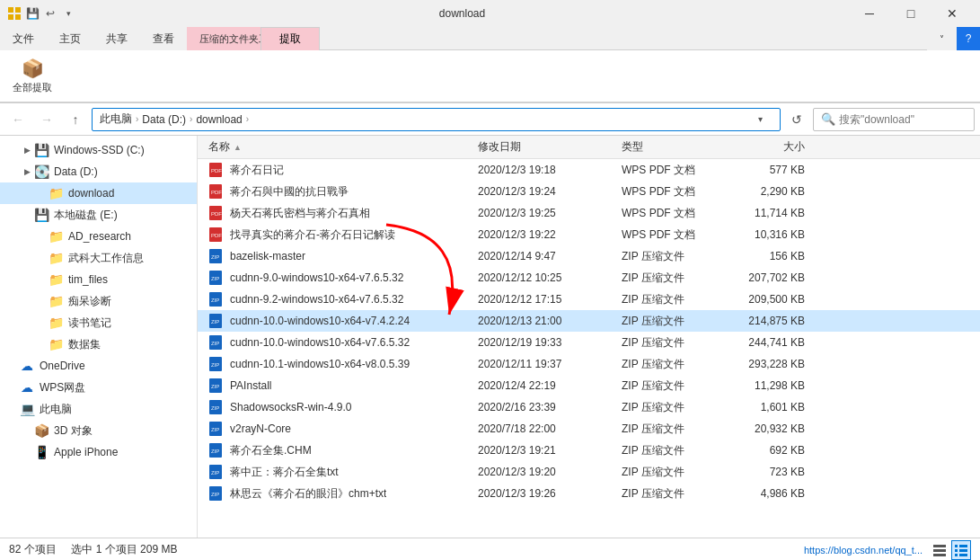 The height and width of the screenshot is (560, 980). I want to click on sidebar-item-5: 📁武科大工作信息, so click(99, 258).